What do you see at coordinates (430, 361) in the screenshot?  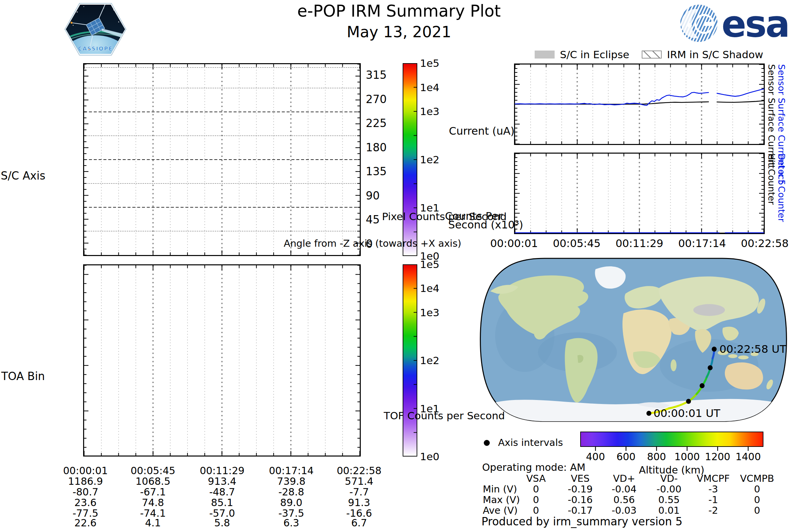 I see `tof-cbar-tick-label: 1e2` at bounding box center [430, 361].